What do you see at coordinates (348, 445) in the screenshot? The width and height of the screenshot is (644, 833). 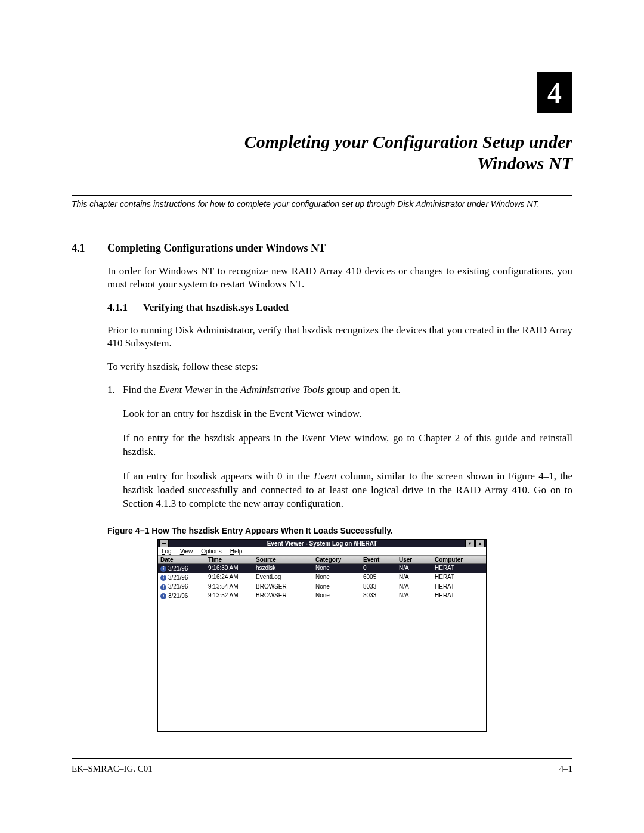 I see `step-1-p2: If no entry for the hszdisk appears in t…` at bounding box center [348, 445].